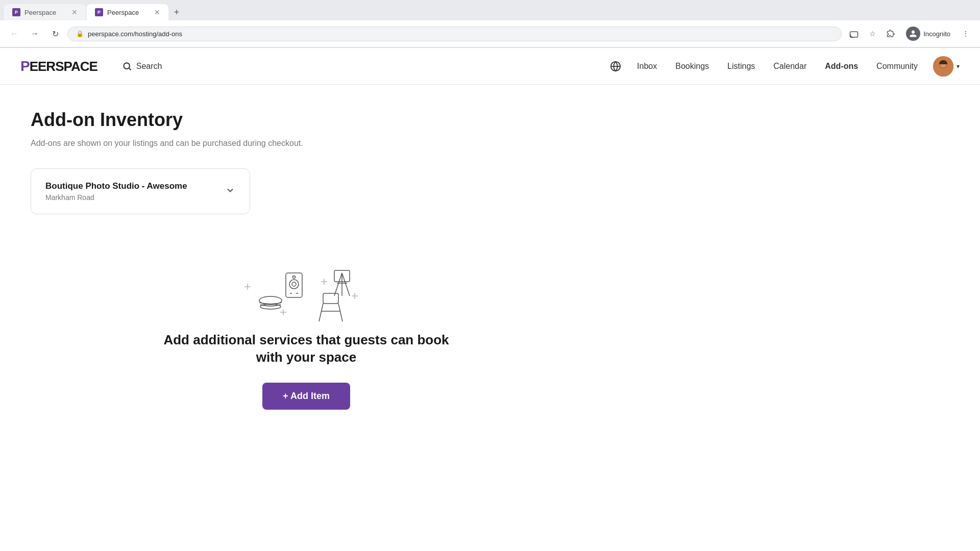  What do you see at coordinates (872, 34) in the screenshot?
I see `bookmark-button: ☆` at bounding box center [872, 34].